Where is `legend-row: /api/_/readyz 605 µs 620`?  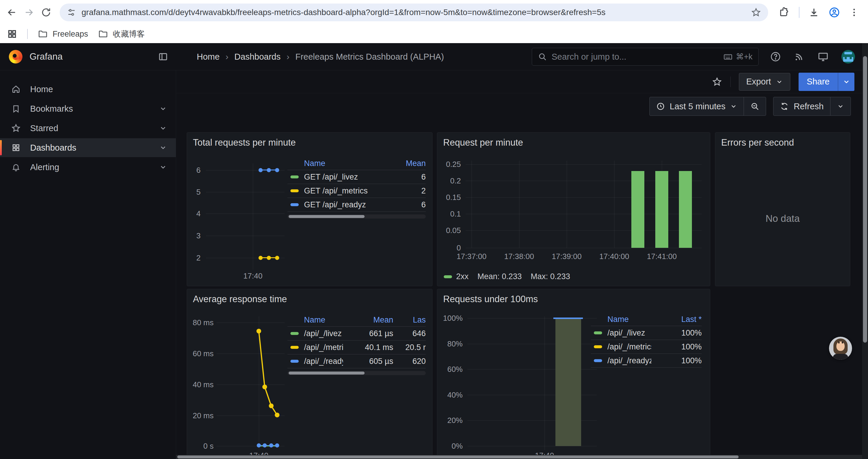 legend-row: /api/_/readyz 605 µs 620 is located at coordinates (356, 361).